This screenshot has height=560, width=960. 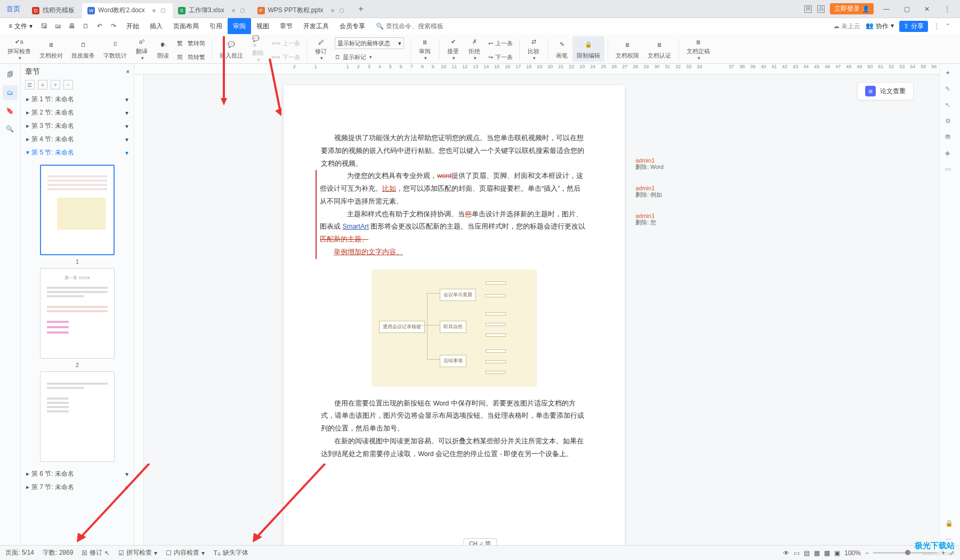 I want to click on zoom-pct: 100%, so click(x=853, y=553).